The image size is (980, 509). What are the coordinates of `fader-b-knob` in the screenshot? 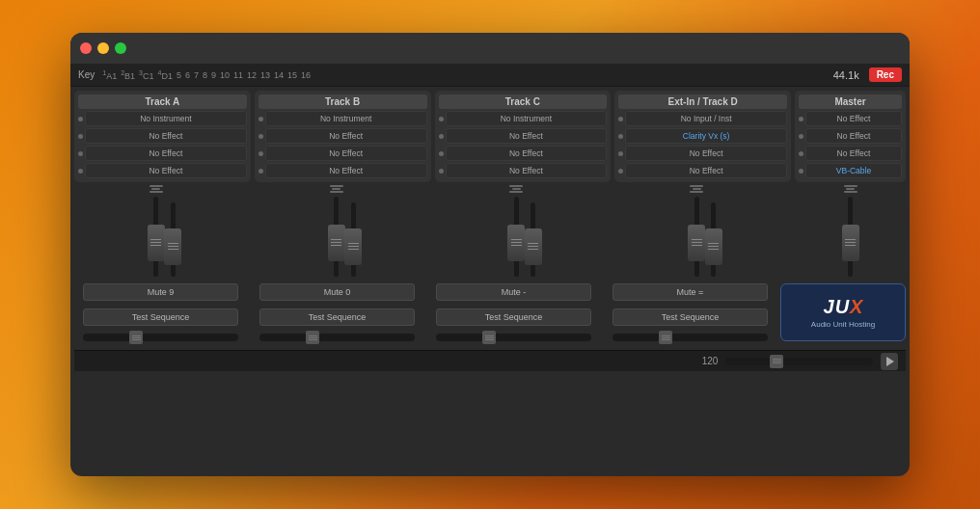 It's located at (337, 243).